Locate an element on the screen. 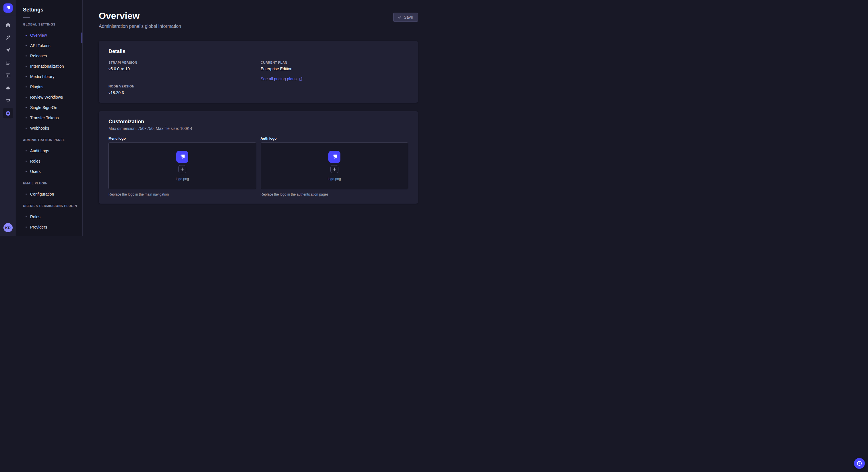 This screenshot has width=868, height=472. details-card: Details STRAPI VERSION v5.0.0-rc.19 NODE… is located at coordinates (258, 72).